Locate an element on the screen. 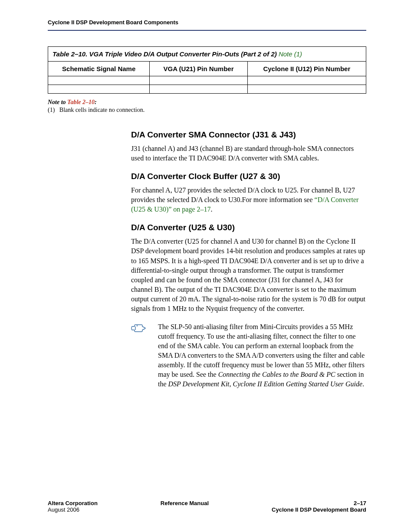 Image resolution: width=414 pixels, height=532 pixels. heading-sma-connector: D/A Converter SMA Connector (J31 & J43) is located at coordinates (249, 135).